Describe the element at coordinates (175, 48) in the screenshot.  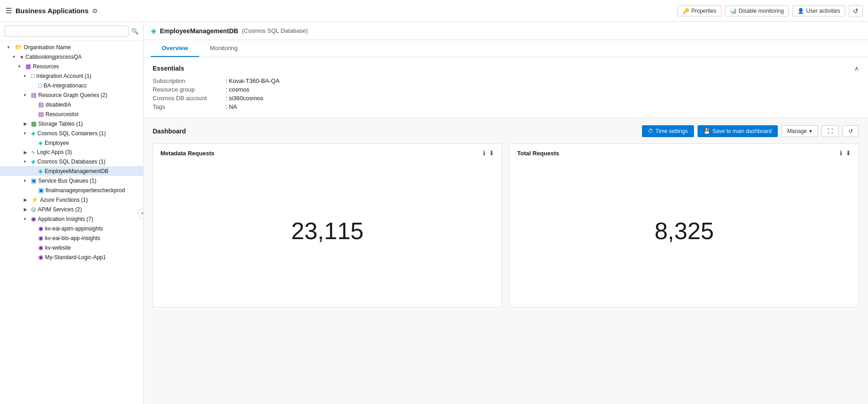
I see `tab-overview: Overview` at that location.